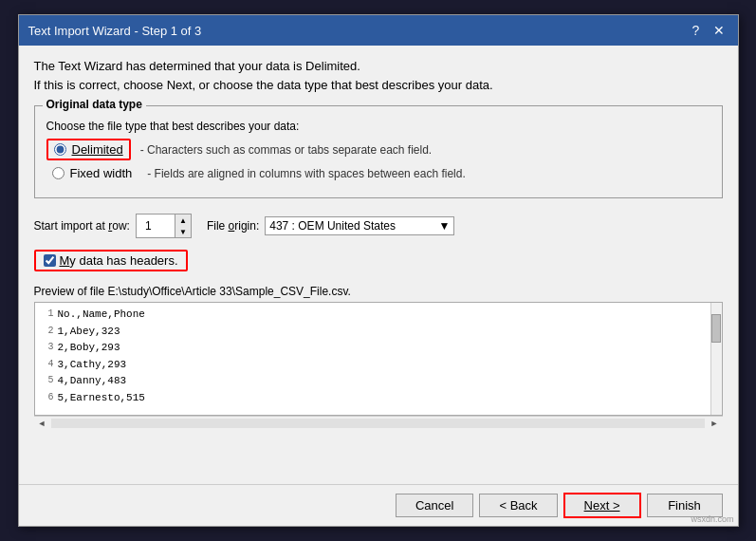 Image resolution: width=756 pixels, height=541 pixels. Describe the element at coordinates (156, 226) in the screenshot. I see `start-row-input` at that location.